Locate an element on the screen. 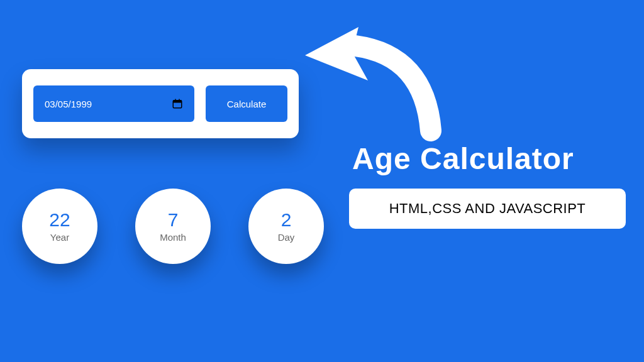  day-value: 2 is located at coordinates (287, 220).